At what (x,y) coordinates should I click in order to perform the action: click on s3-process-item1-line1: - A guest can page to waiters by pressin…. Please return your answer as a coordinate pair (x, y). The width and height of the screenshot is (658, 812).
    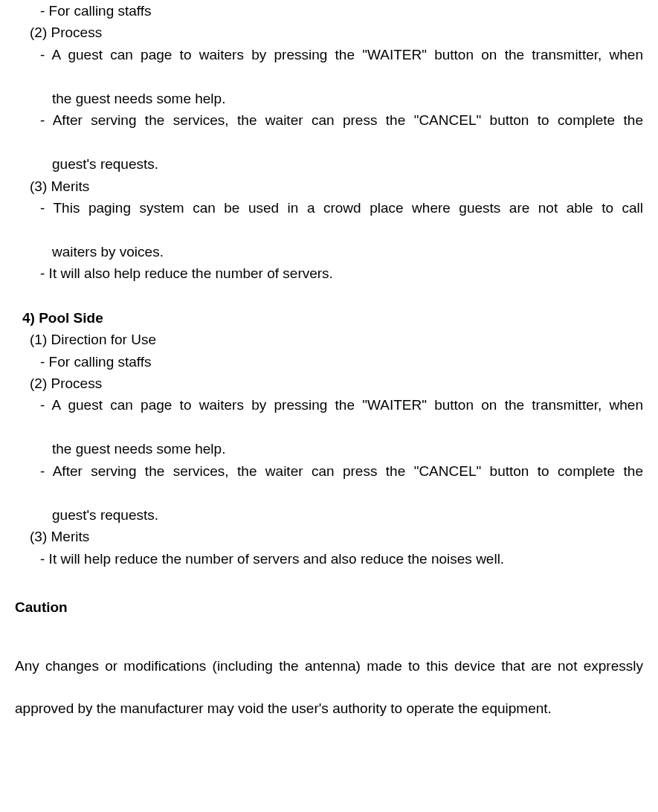
    Looking at the image, I should click on (329, 65).